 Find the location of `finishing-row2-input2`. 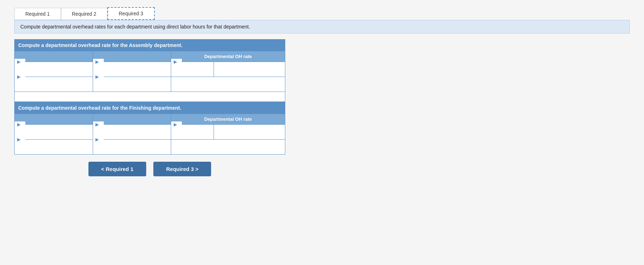

finishing-row2-input2 is located at coordinates (132, 150).